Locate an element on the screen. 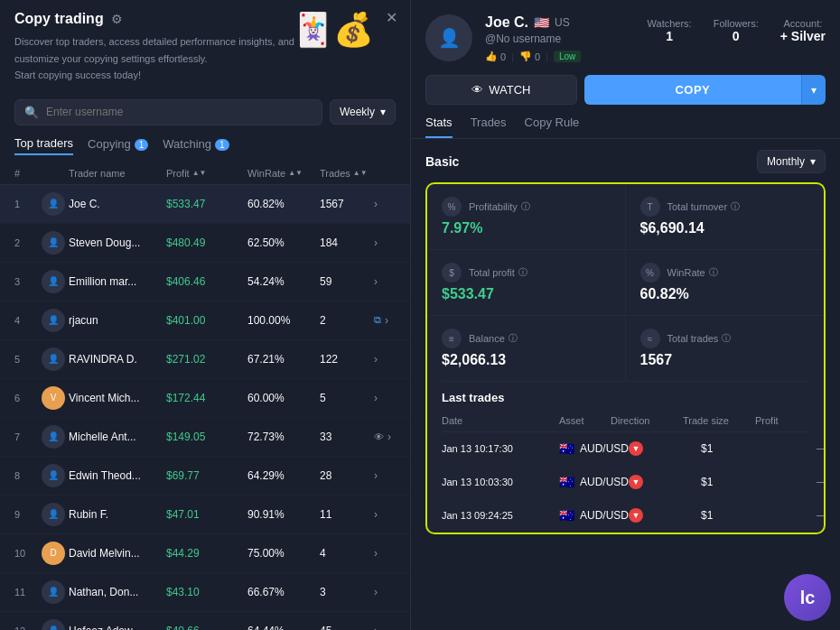 This screenshot has height=630, width=840. trader-winrate: 62.50% is located at coordinates (284, 243).